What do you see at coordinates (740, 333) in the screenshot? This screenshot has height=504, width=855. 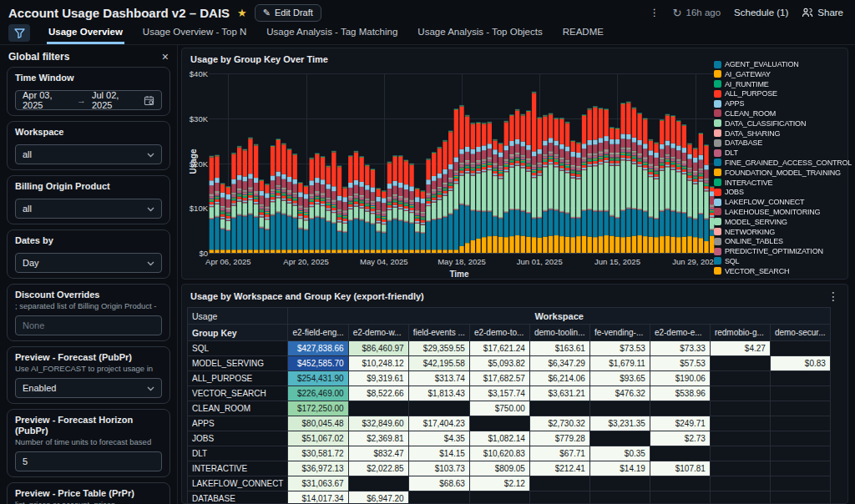 I see `column-header-redmobio-g: redmobio-g...` at bounding box center [740, 333].